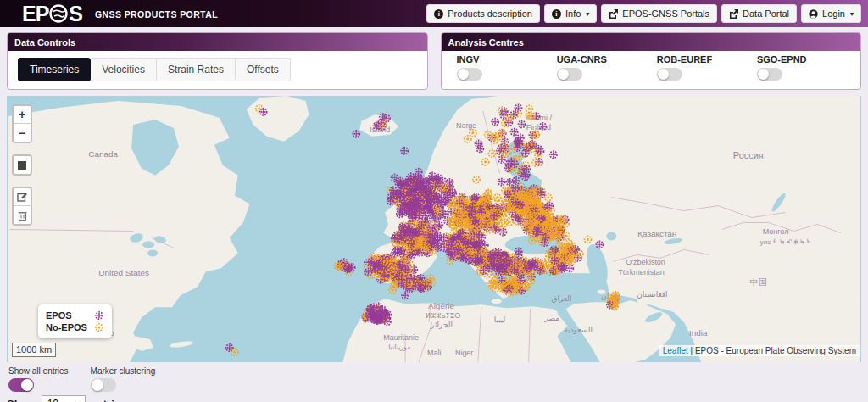 The image size is (868, 402). I want to click on nav-button-login: Login▾, so click(831, 14).